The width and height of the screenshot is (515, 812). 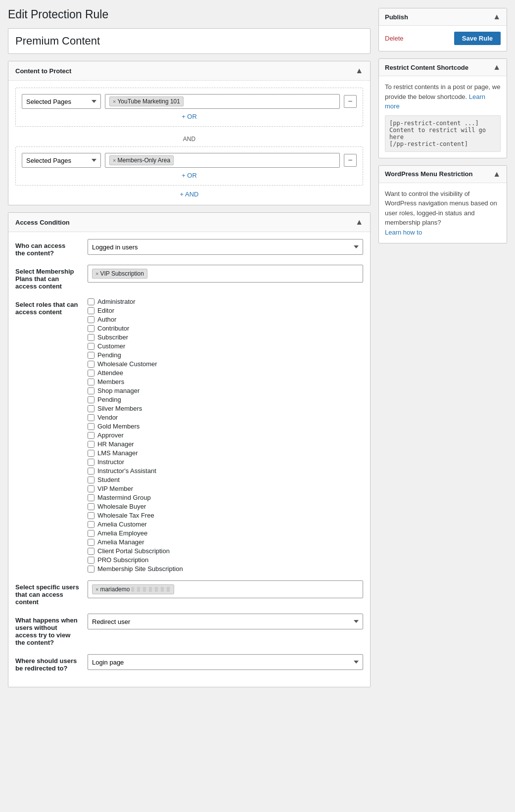 What do you see at coordinates (226, 489) in the screenshot?
I see `role-item: VIP Member` at bounding box center [226, 489].